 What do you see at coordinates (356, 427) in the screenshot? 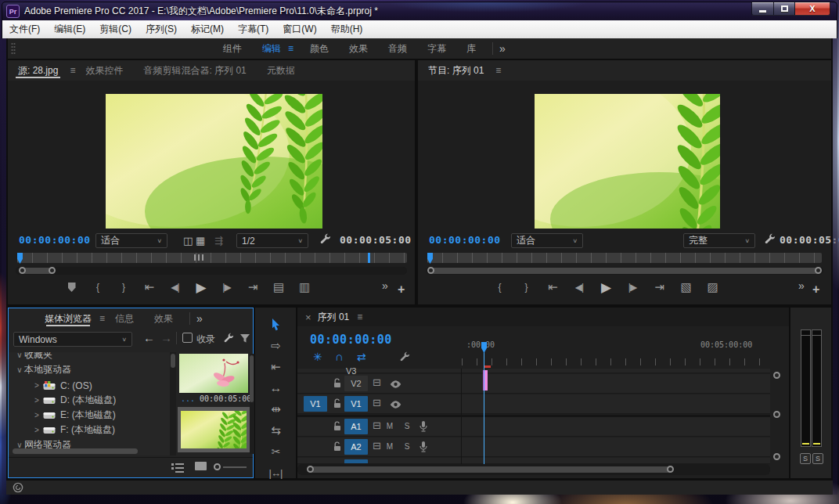
I see `track-badge-a1: A1` at bounding box center [356, 427].